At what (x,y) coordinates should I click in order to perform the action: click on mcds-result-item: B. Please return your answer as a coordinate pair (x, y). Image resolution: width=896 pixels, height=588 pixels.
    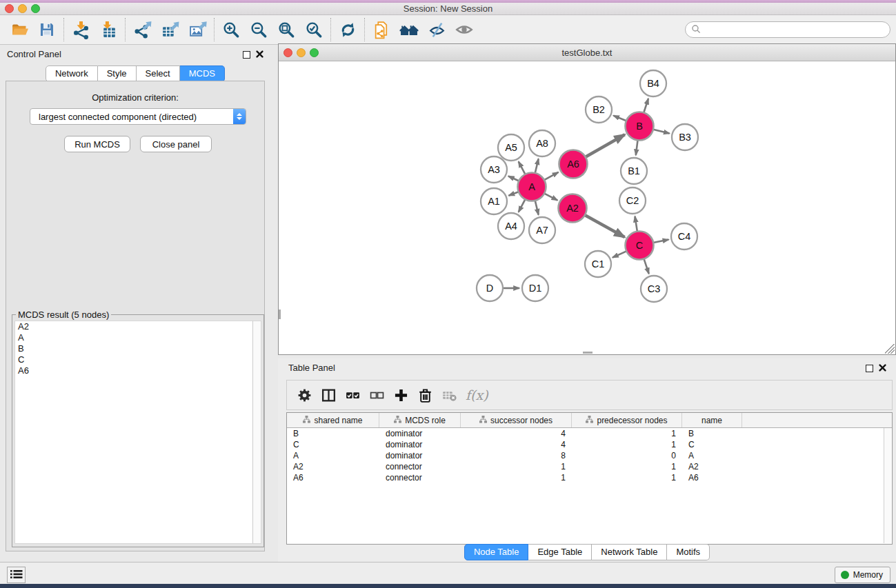
    Looking at the image, I should click on (134, 349).